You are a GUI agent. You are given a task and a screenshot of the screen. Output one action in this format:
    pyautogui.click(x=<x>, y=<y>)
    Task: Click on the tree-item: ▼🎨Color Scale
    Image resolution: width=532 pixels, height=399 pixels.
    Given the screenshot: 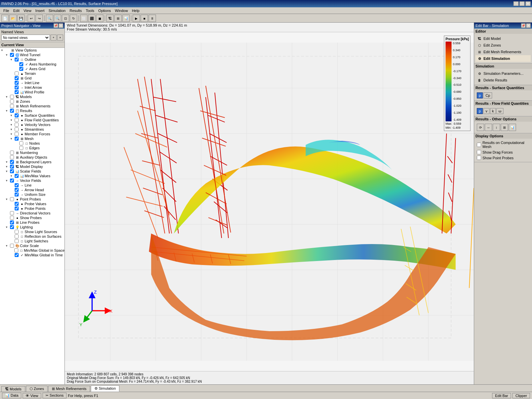 What is the action you would take?
    pyautogui.click(x=32, y=246)
    